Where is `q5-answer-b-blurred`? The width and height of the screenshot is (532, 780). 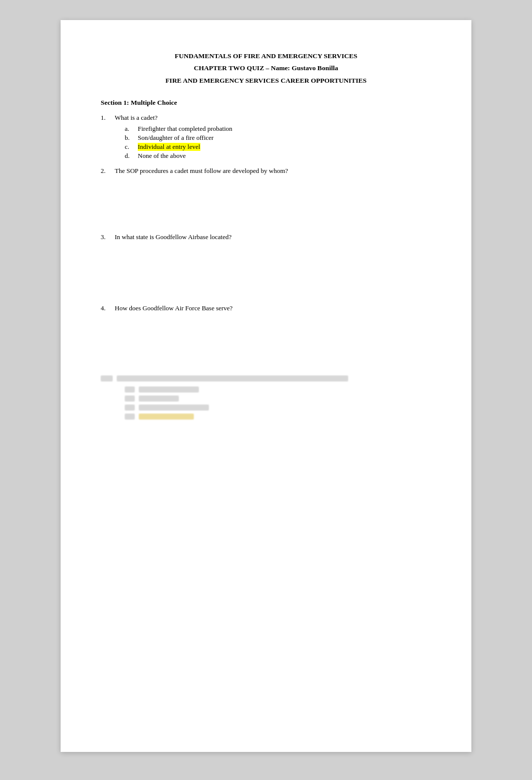
q5-answer-b-blurred is located at coordinates (278, 399).